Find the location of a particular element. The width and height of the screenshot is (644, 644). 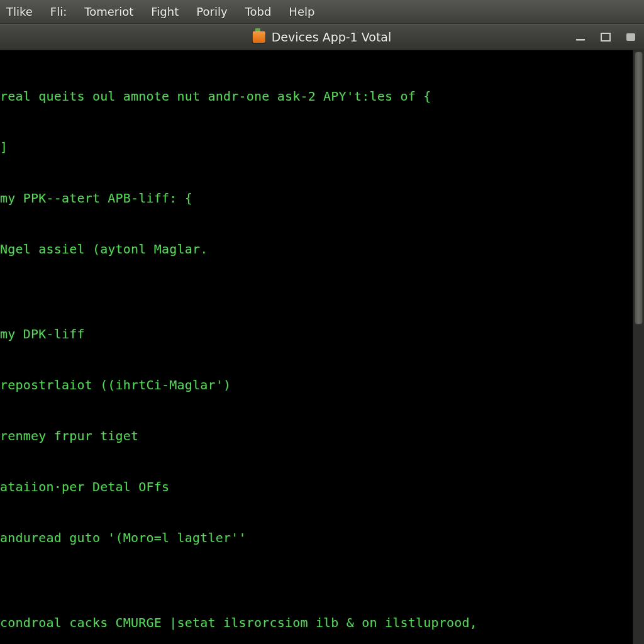

terminal-line: anduread guto '(Moro=l lagtler'' is located at coordinates (316, 538).